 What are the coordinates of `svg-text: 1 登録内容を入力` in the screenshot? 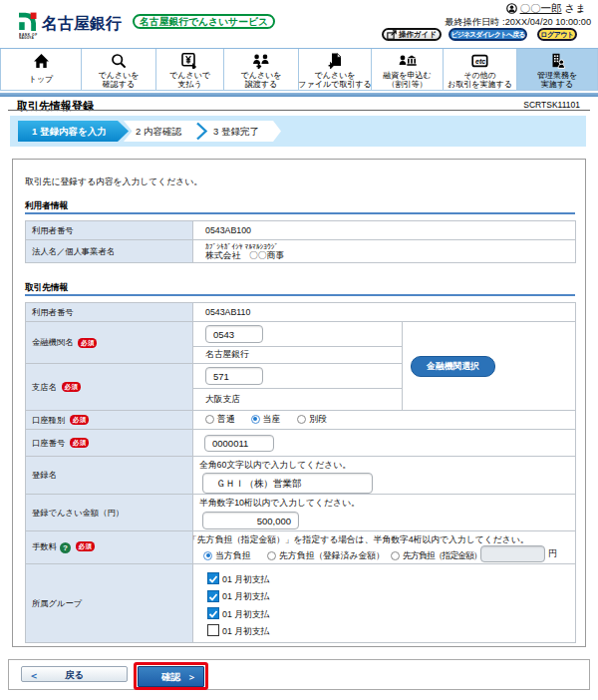 It's located at (70, 132).